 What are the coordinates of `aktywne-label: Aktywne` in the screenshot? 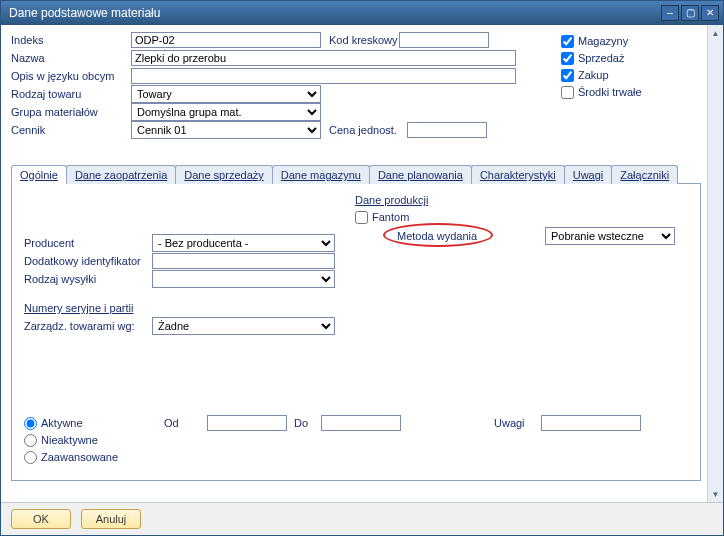 It's located at (62, 423).